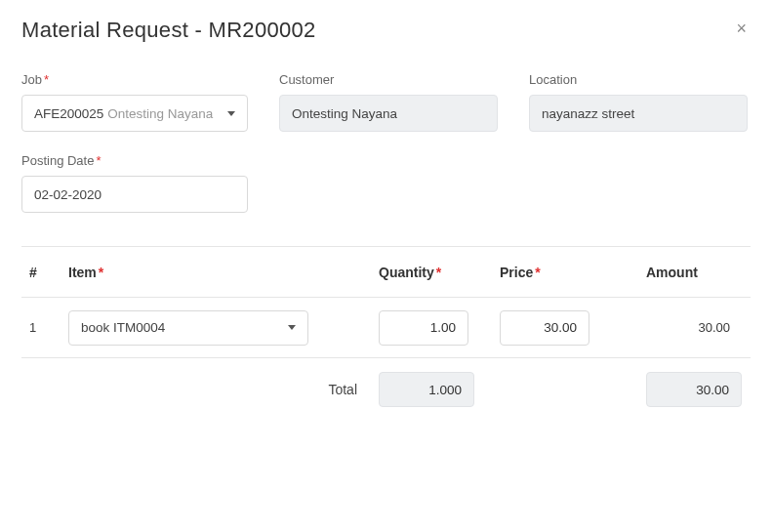 The height and width of the screenshot is (532, 772). I want to click on job-code: AFE200025, so click(68, 113).